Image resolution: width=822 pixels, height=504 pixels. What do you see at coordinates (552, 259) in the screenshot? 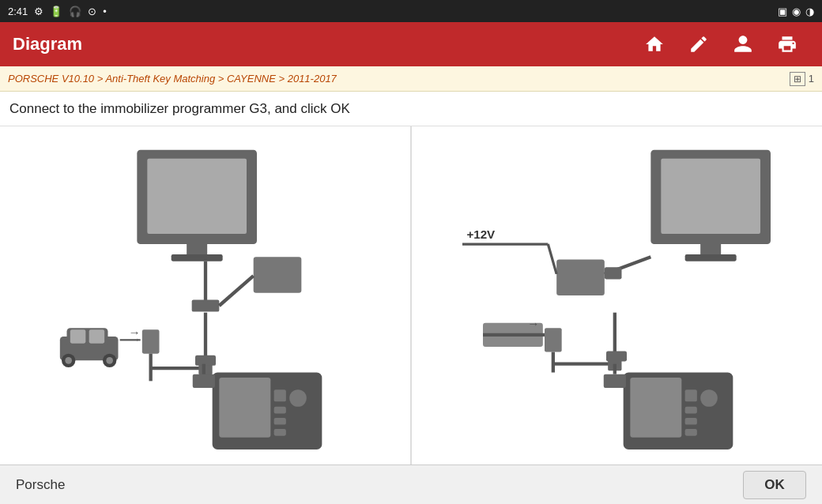
I see `plus12v-to-module` at bounding box center [552, 259].